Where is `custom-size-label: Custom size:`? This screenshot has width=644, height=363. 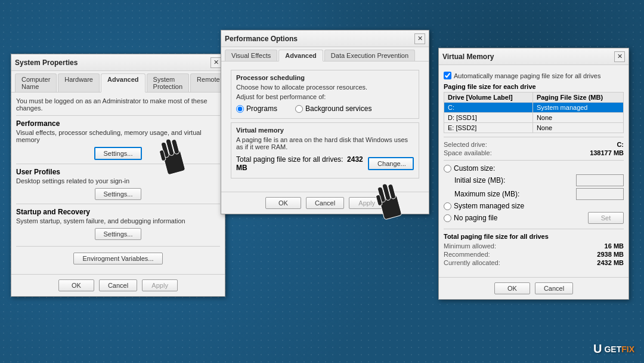 custom-size-label: Custom size: is located at coordinates (475, 168).